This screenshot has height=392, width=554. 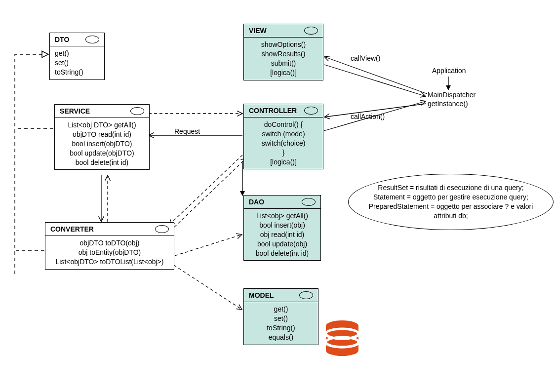 What do you see at coordinates (283, 143) in the screenshot?
I see `method: switch(choice)` at bounding box center [283, 143].